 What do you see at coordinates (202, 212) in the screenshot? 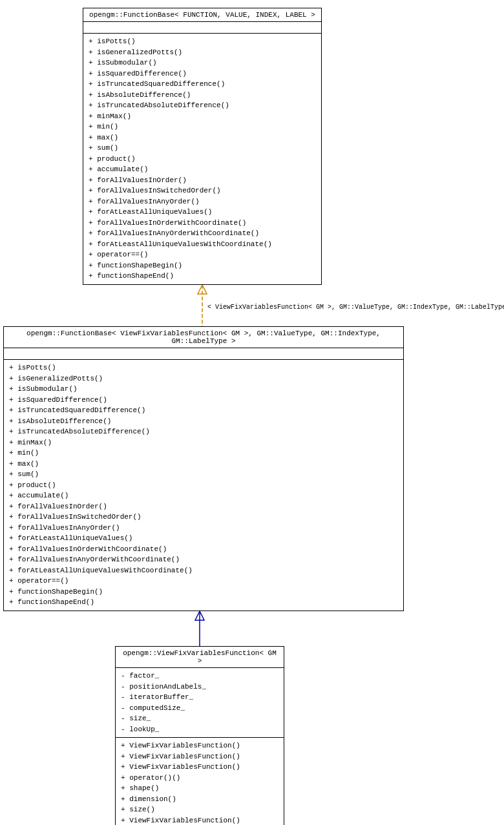
I see `top-method-item: + forAtLeastAllUniqueValues()` at bounding box center [202, 212].